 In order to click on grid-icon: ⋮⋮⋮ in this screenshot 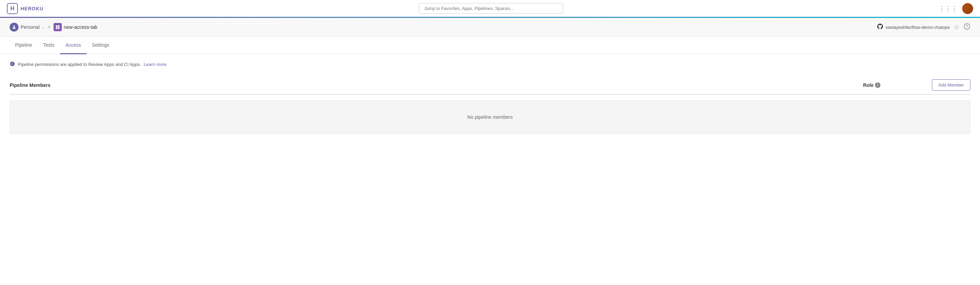, I will do `click(948, 8)`.